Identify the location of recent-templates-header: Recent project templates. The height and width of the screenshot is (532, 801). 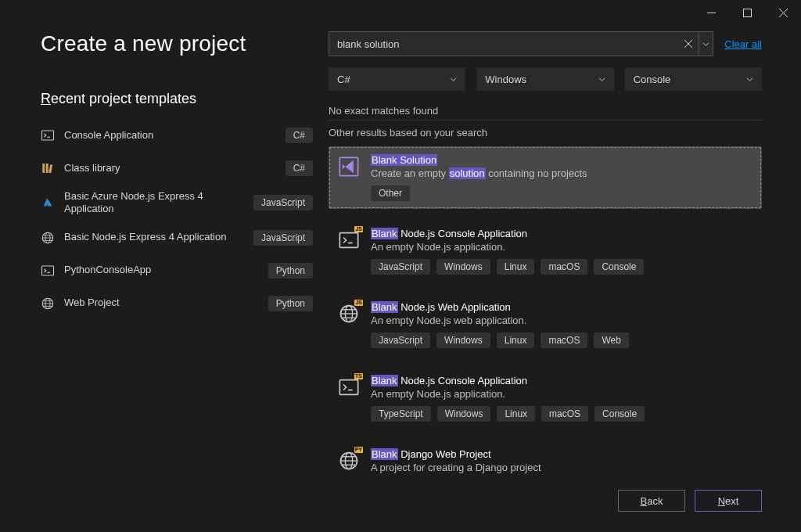
(177, 99).